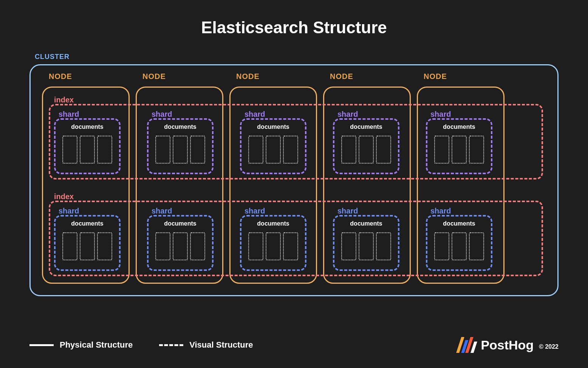  What do you see at coordinates (64, 196) in the screenshot?
I see `index-label-2: index` at bounding box center [64, 196].